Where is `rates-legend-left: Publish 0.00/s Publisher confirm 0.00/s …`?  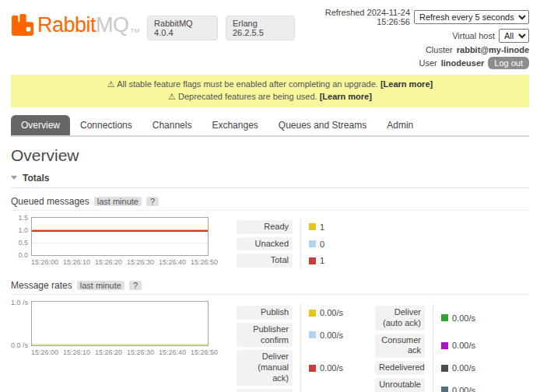
rates-legend-left: Publish 0.00/s Publisher confirm 0.00/s … is located at coordinates (291, 348).